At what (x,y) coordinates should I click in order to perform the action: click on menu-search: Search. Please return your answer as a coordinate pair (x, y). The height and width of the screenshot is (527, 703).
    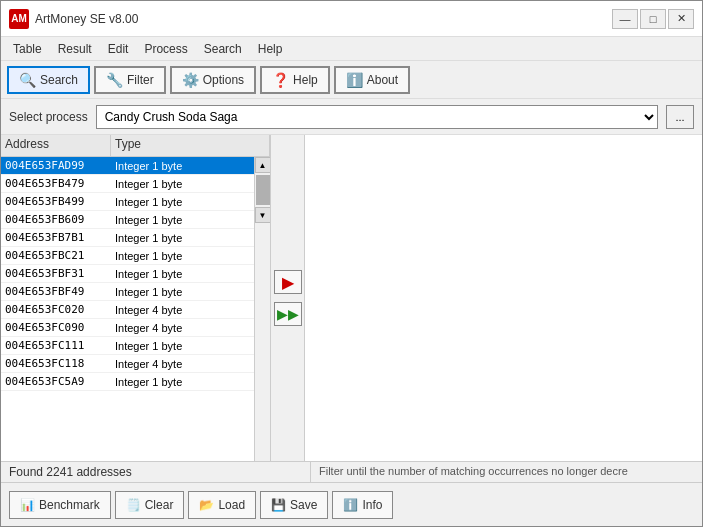
    Looking at the image, I should click on (223, 49).